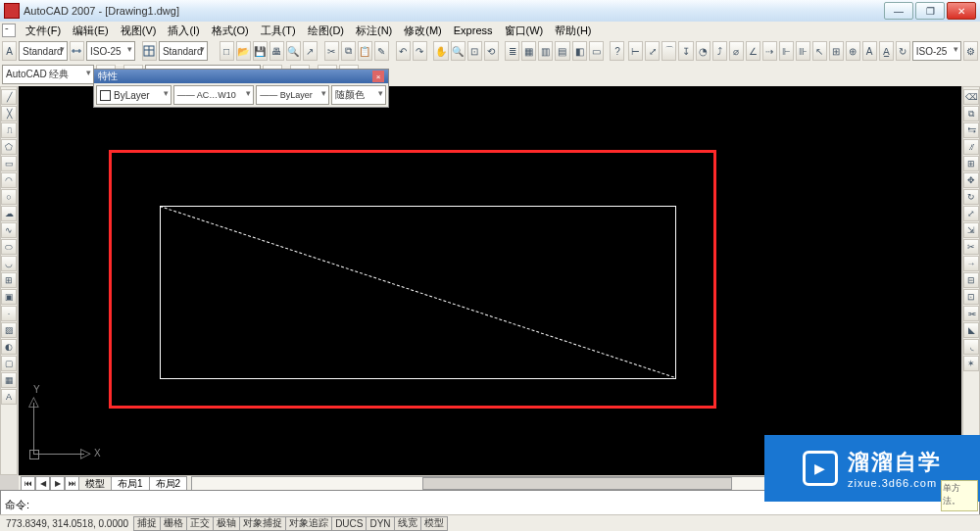  Describe the element at coordinates (419, 51) in the screenshot. I see `redo-icon: ↷` at that location.